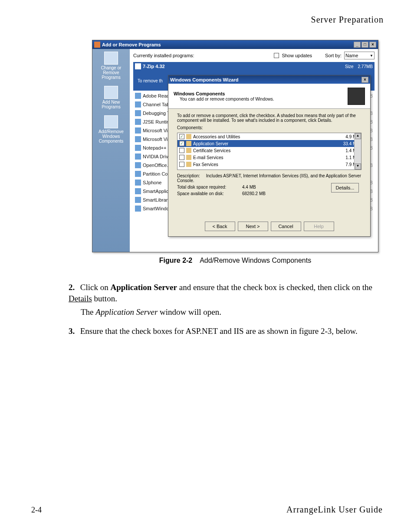 The width and height of the screenshot is (414, 532). Describe the element at coordinates (276, 287) in the screenshot. I see `step-text: and ensure that the check box is checked…` at that location.